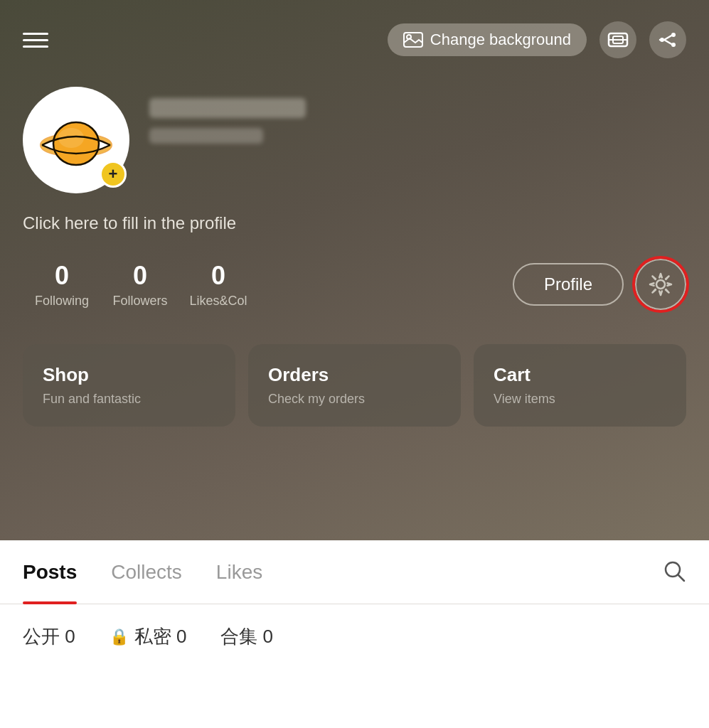 The width and height of the screenshot is (709, 728). I want to click on stat-likes-col: 0 Likes&Col, so click(218, 284).